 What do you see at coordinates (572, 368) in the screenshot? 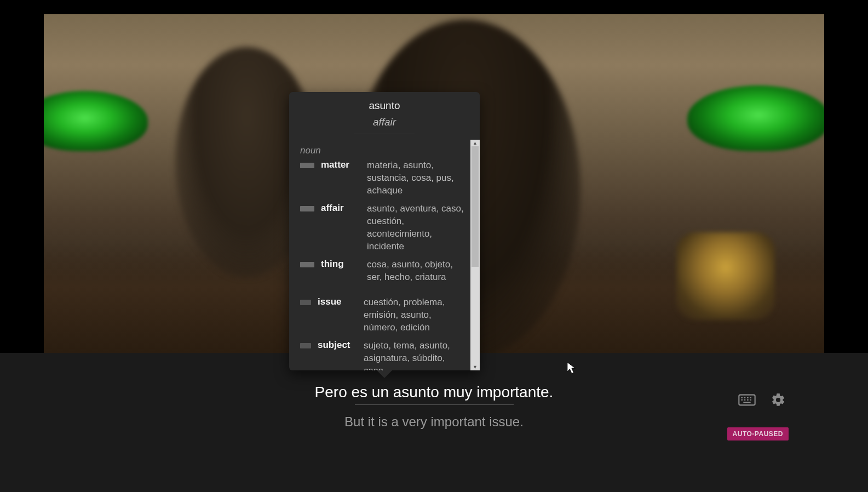
I see `cursor-icon` at bounding box center [572, 368].